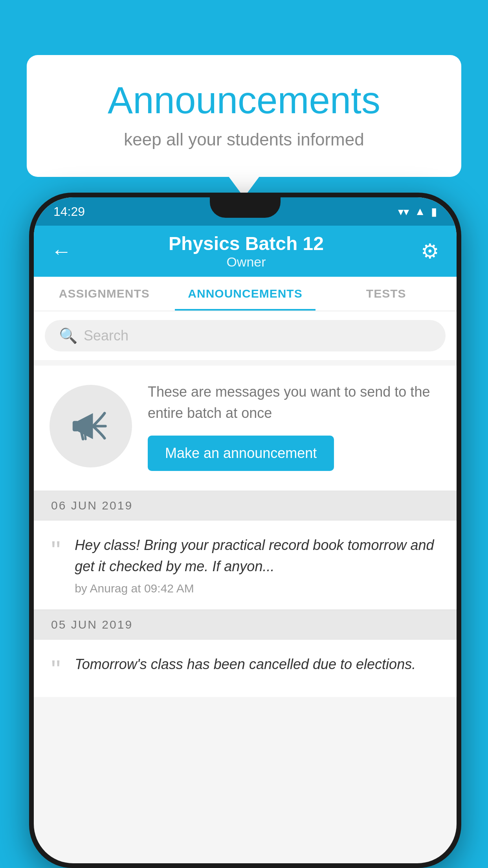  What do you see at coordinates (69, 211) in the screenshot?
I see `status-time: 14:29` at bounding box center [69, 211].